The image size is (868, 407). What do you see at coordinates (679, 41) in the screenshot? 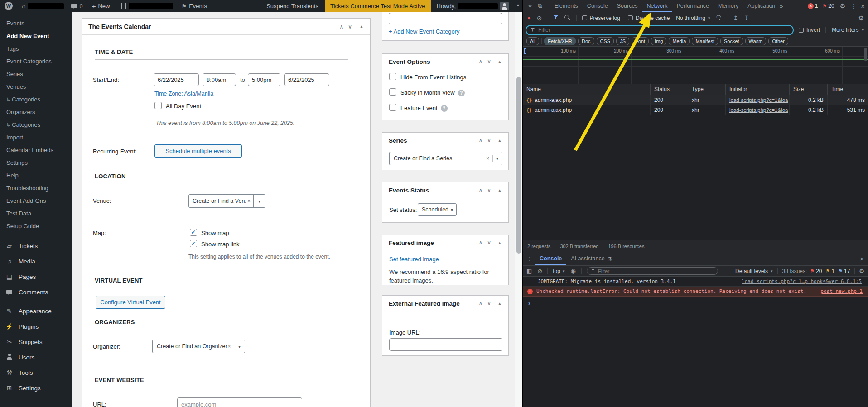
I see `chip-media: Media` at bounding box center [679, 41].